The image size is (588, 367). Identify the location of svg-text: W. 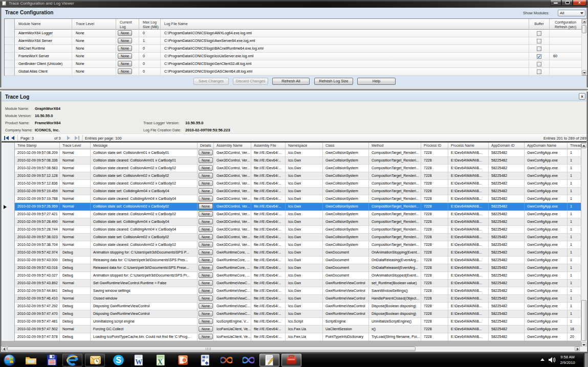
(139, 362).